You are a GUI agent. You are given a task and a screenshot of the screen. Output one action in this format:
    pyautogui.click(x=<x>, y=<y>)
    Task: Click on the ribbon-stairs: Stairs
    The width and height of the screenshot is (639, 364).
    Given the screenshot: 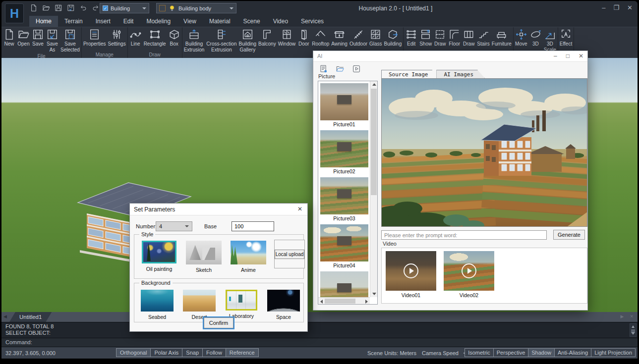 What is the action you would take?
    pyautogui.click(x=483, y=38)
    